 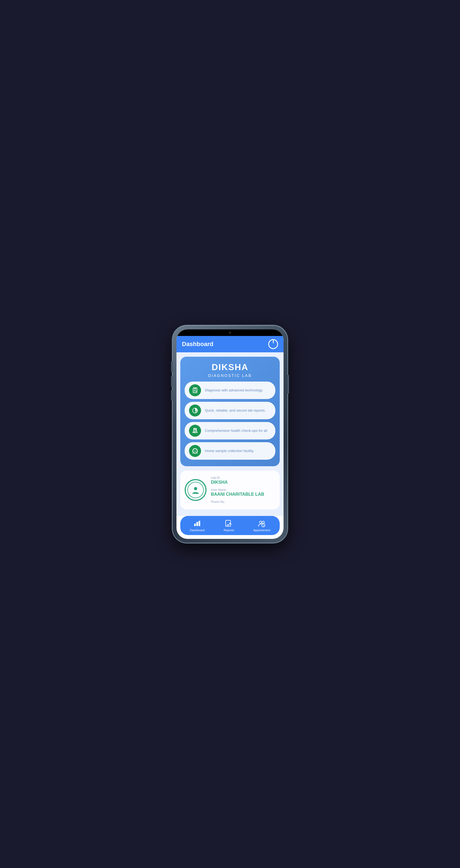 What do you see at coordinates (195, 410) in the screenshot?
I see `reports-icon-circle` at bounding box center [195, 410].